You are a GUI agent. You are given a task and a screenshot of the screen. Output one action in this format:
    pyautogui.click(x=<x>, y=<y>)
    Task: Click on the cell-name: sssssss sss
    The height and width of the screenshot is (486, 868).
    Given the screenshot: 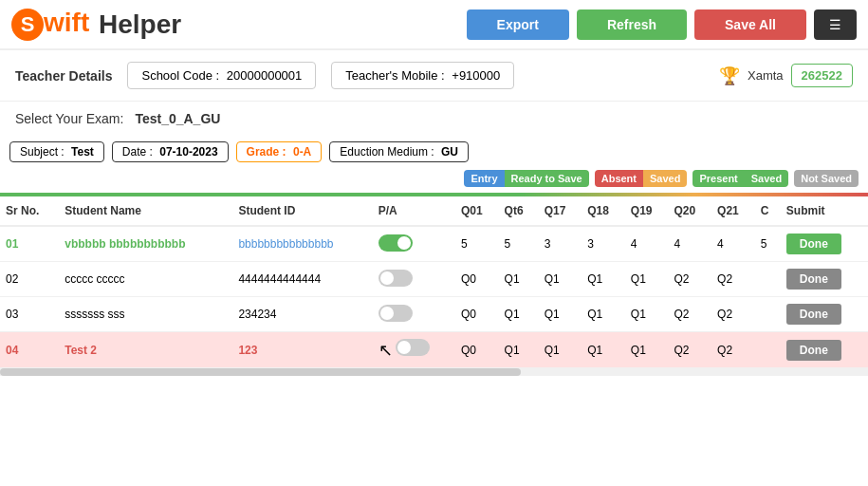 What is the action you would take?
    pyautogui.click(x=146, y=315)
    